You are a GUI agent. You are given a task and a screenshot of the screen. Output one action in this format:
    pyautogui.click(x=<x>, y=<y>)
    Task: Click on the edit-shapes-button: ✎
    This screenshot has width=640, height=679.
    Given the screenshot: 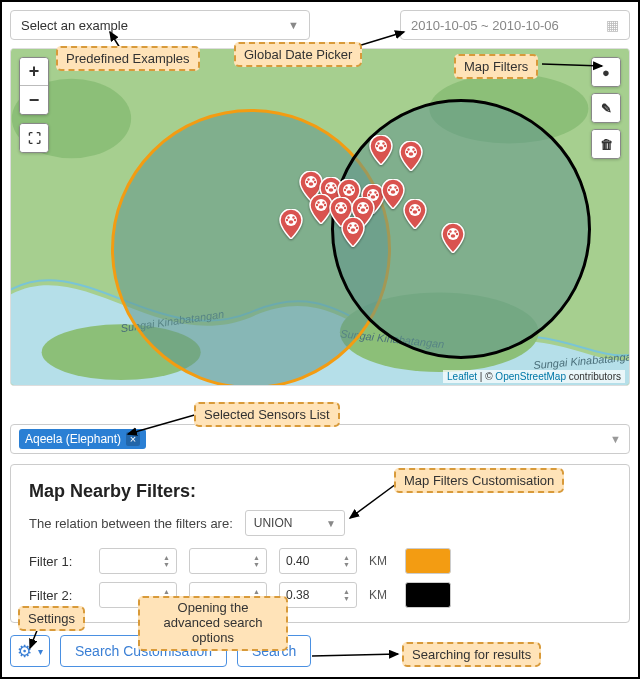 What is the action you would take?
    pyautogui.click(x=606, y=108)
    